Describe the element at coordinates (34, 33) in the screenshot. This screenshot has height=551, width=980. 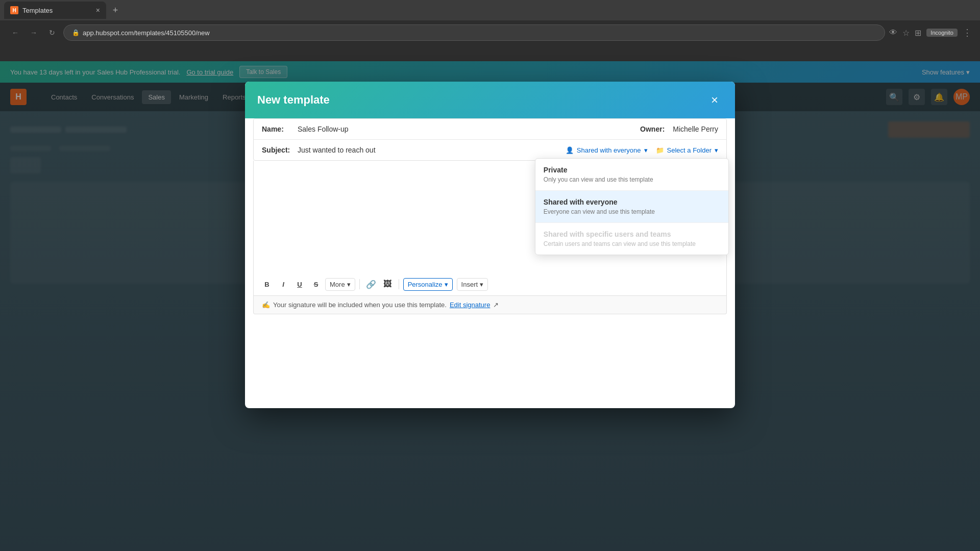
I see `forward-button: →` at that location.